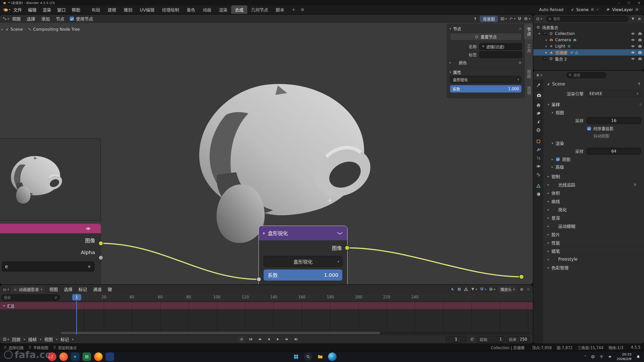 Image resolution: width=644 pixels, height=362 pixels. What do you see at coordinates (546, 40) in the screenshot?
I see `expand-chevron-icon: ▸` at bounding box center [546, 40].